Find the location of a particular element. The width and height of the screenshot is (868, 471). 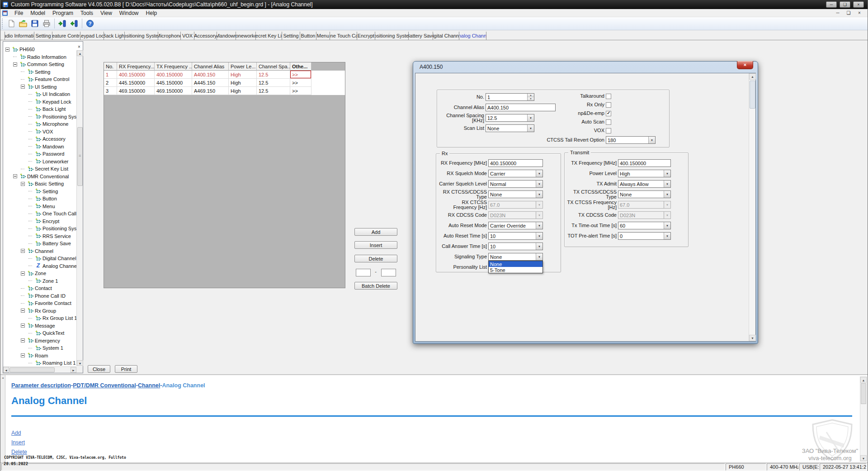

delete-button: Delete is located at coordinates (376, 259).